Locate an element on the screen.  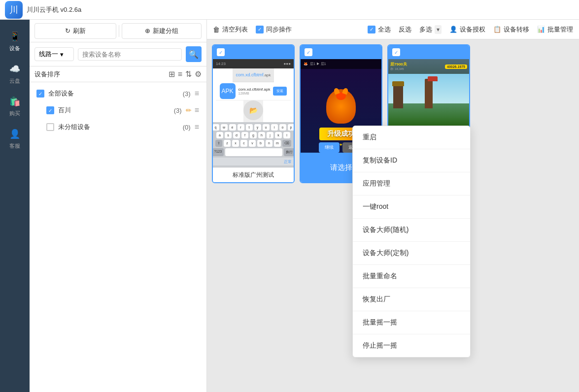
search-button: 🔍 is located at coordinates (194, 54).